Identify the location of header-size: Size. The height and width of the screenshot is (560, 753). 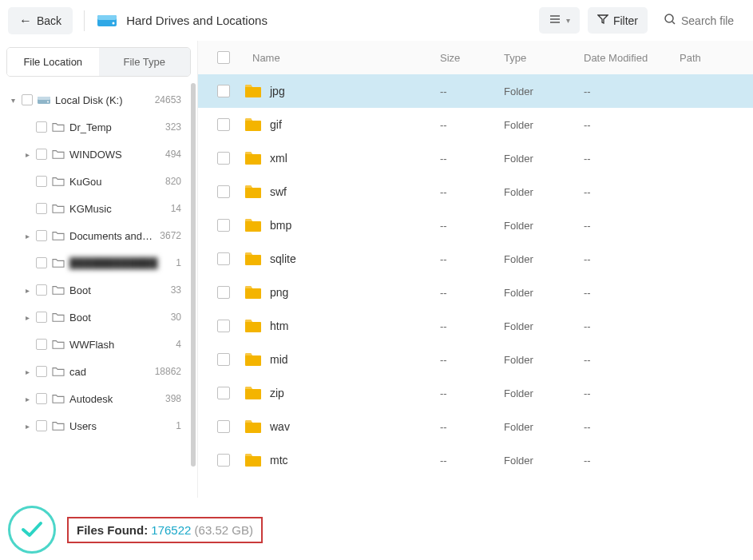
(472, 58).